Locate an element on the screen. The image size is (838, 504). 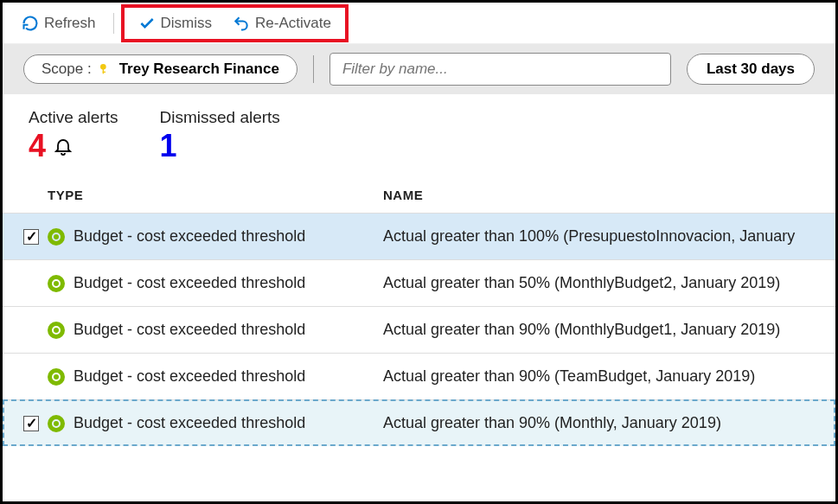
active-alerts-block: Active alerts 4 is located at coordinates (73, 135).